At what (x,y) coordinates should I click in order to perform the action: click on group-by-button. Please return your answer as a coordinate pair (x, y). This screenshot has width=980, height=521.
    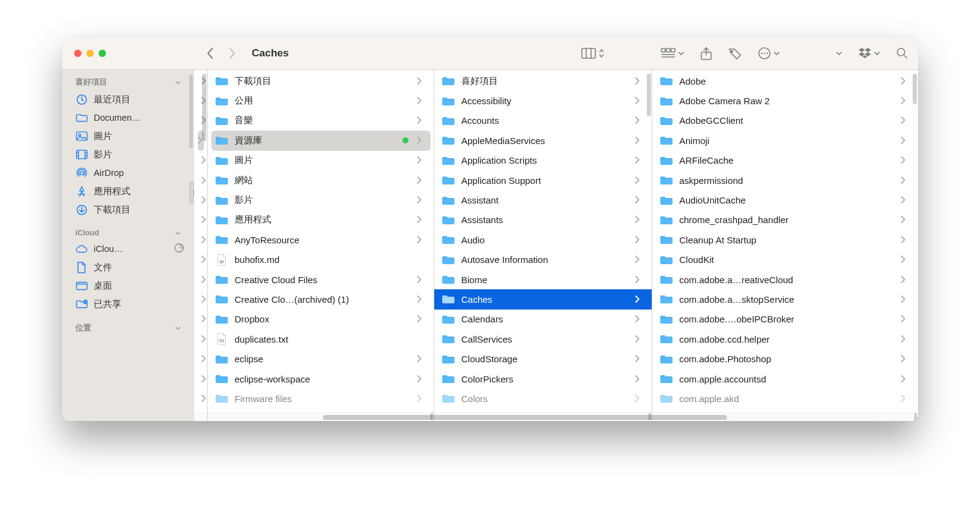
    Looking at the image, I should click on (673, 53).